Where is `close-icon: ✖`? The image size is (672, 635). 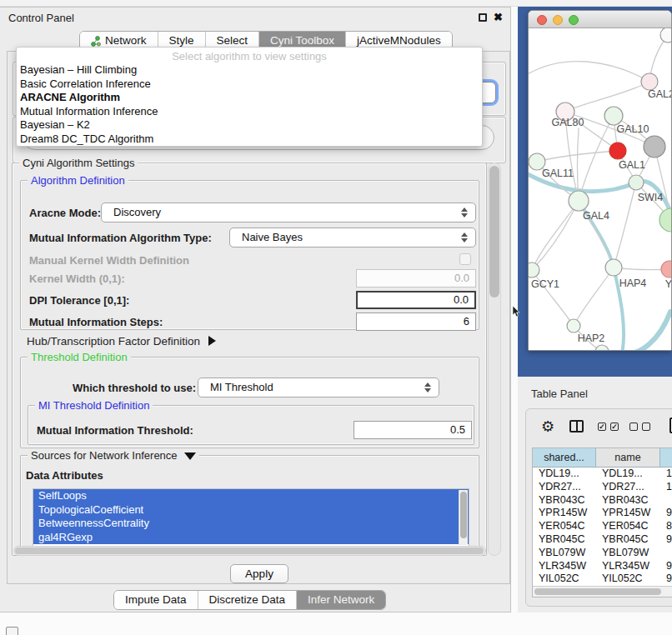
close-icon: ✖ is located at coordinates (499, 17).